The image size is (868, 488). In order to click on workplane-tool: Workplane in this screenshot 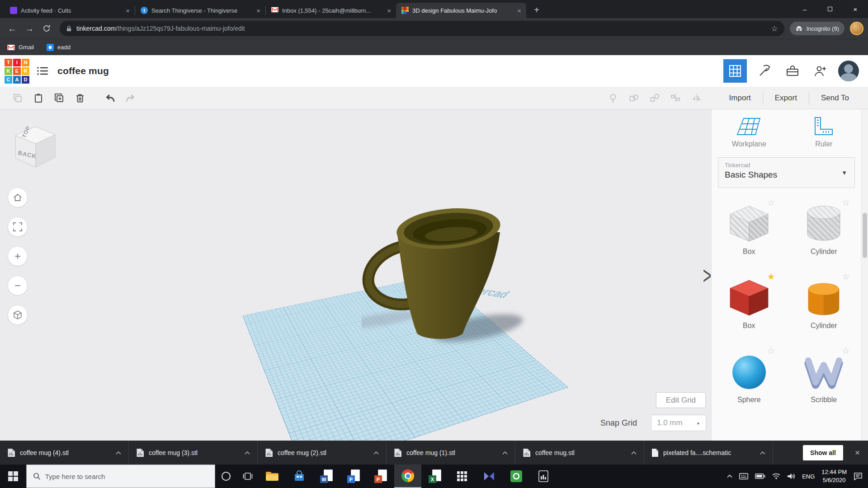, I will do `click(749, 132)`.